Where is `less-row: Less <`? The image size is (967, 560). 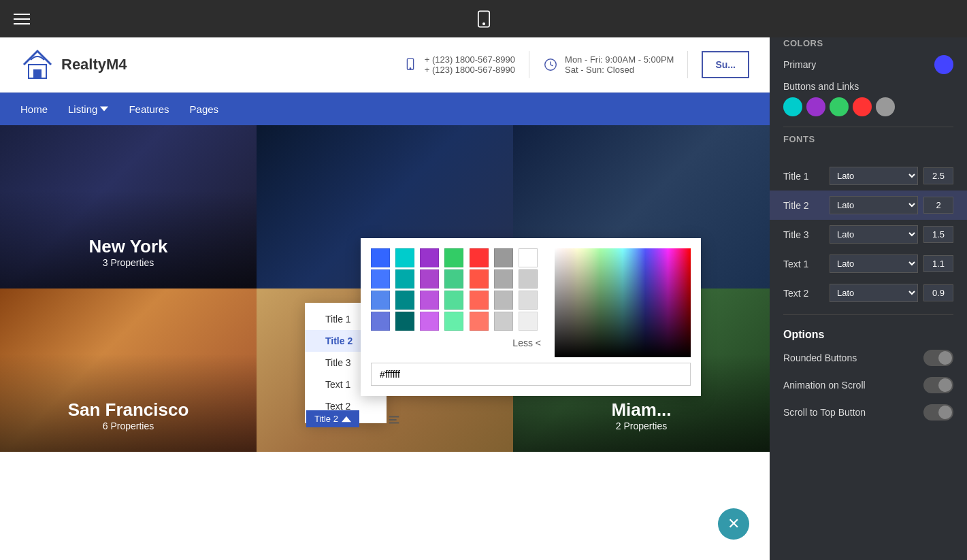
less-row: Less < is located at coordinates (456, 343).